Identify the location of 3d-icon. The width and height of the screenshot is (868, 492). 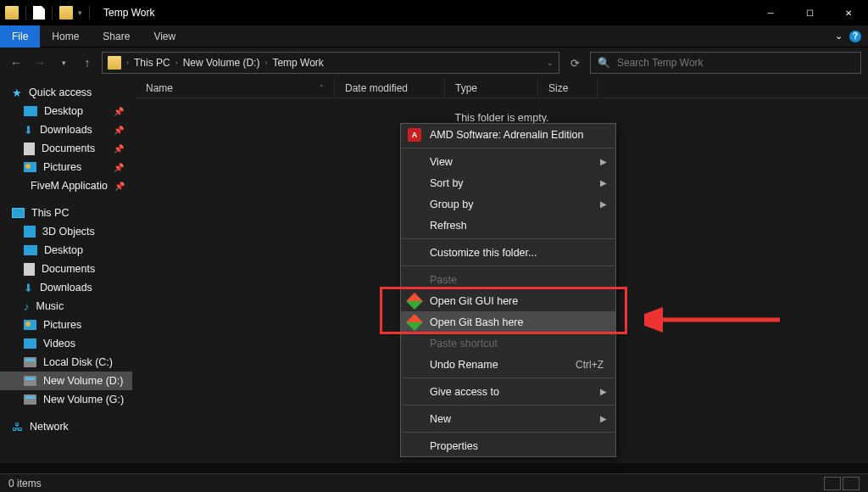
(30, 232).